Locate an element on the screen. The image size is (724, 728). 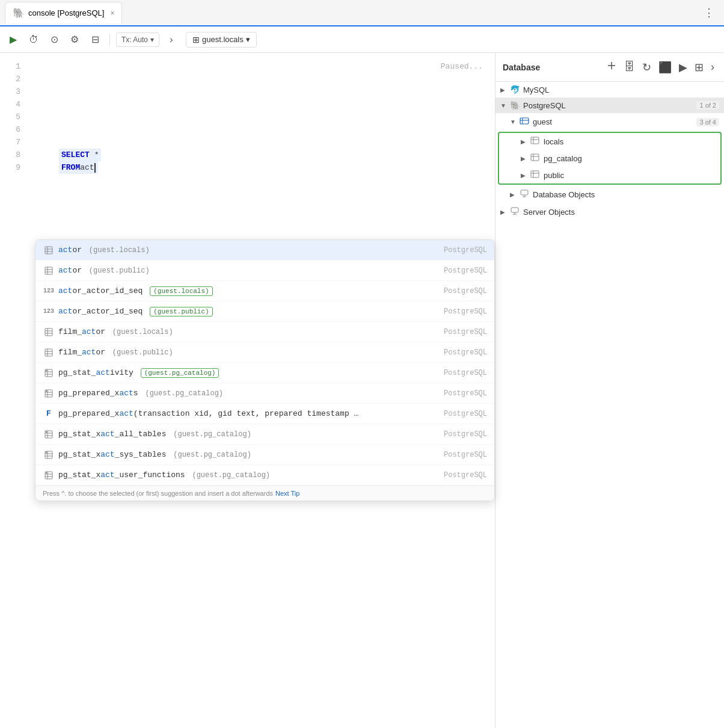
guest-icon is located at coordinates (525, 122).